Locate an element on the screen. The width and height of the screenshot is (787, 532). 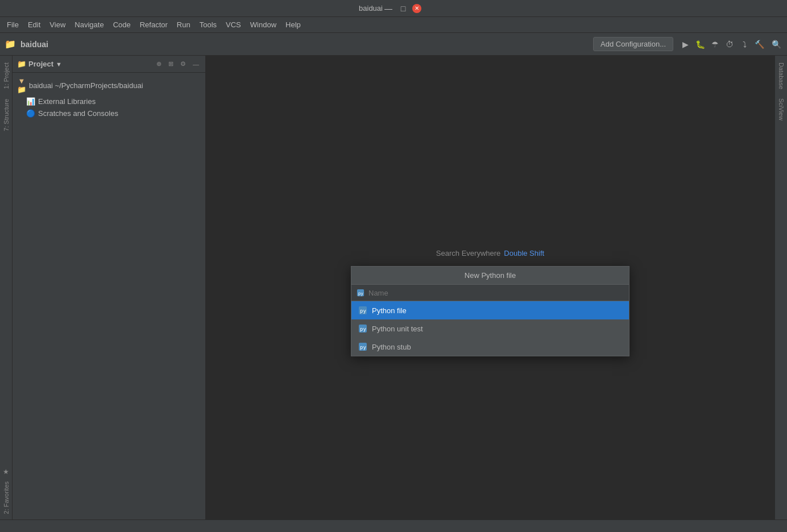
menu-window: Window is located at coordinates (263, 25).